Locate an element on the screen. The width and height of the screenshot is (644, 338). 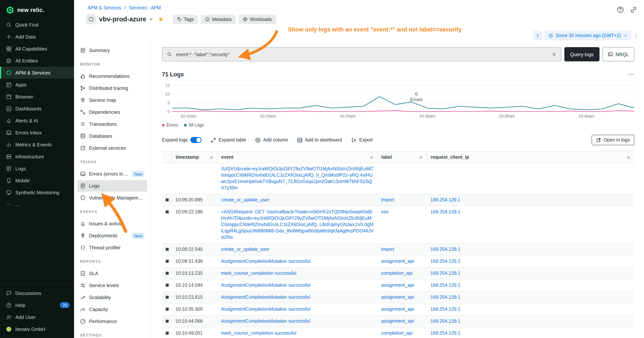
nav-item-apm-services: APM & Services is located at coordinates (37, 73).